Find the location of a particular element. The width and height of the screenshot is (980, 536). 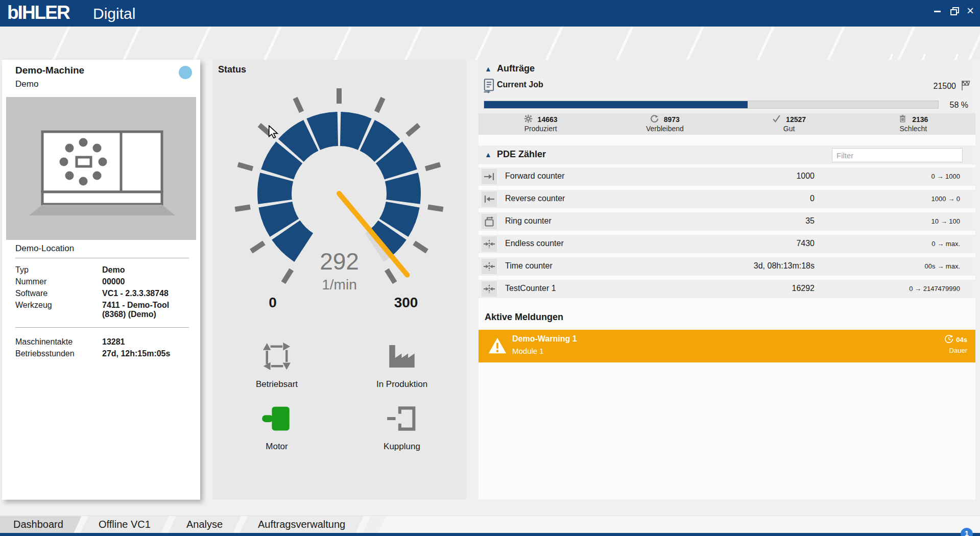

warning-duration-label: Dauer is located at coordinates (958, 350).